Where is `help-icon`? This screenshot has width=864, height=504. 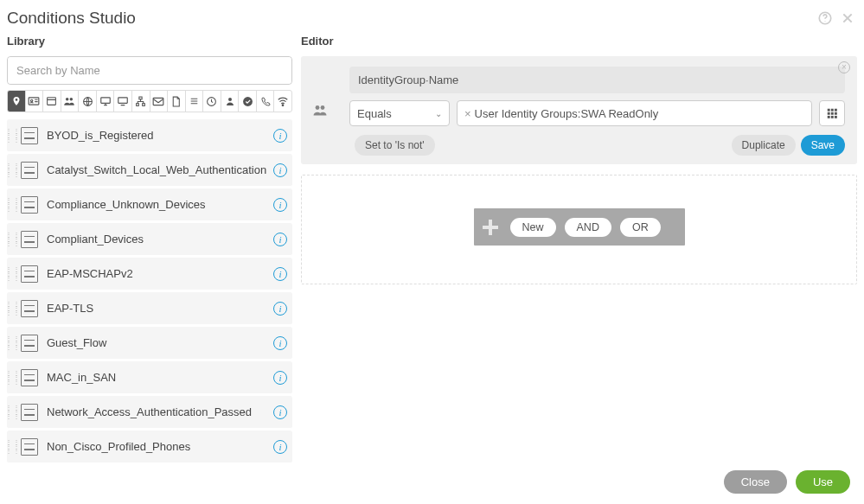 help-icon is located at coordinates (825, 18).